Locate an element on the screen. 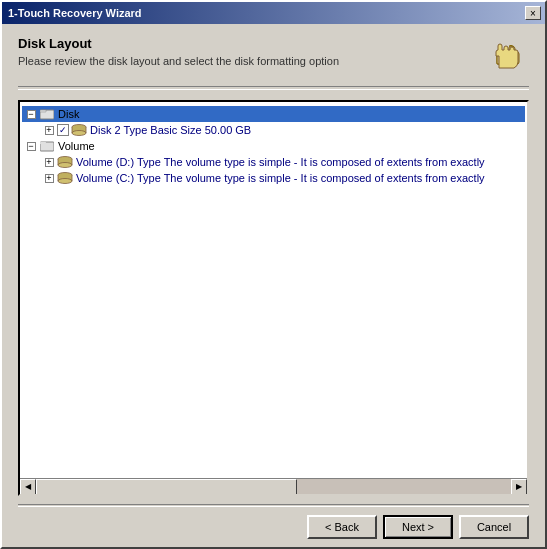  scroll-thumb is located at coordinates (166, 487).